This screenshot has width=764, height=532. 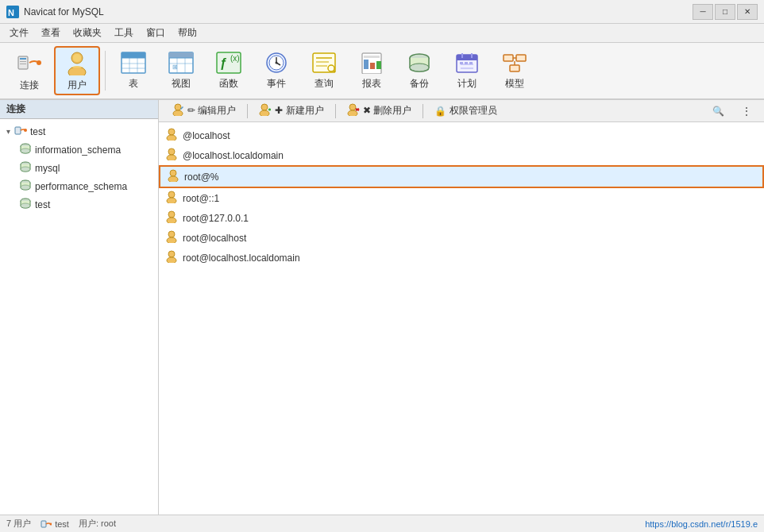 I want to click on toolbar-report: 报表, so click(x=372, y=71).